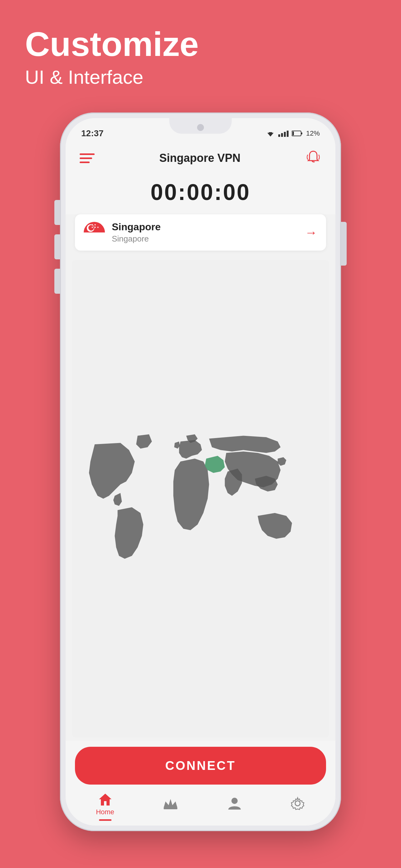  What do you see at coordinates (201, 807) in the screenshot?
I see `bottom-nav: Home` at bounding box center [201, 807].